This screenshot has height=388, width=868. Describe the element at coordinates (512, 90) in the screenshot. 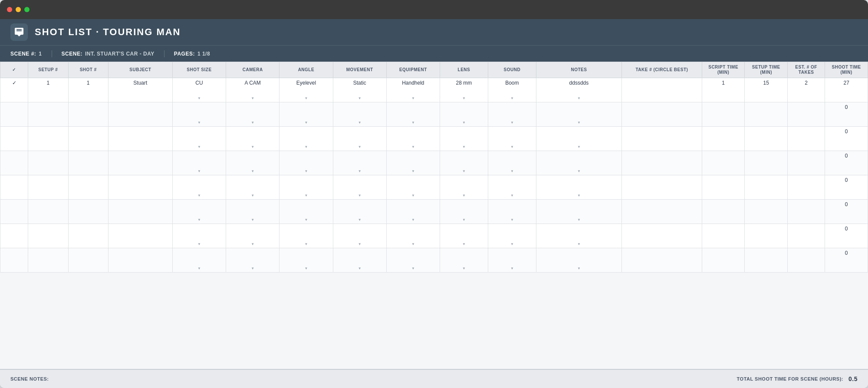

I see `cell-sound: Boom▼` at that location.